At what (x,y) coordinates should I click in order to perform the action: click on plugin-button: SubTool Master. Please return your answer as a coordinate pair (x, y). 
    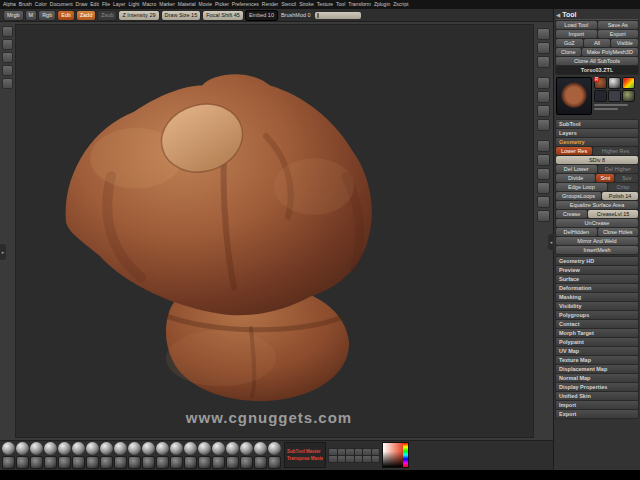
    Looking at the image, I should click on (305, 452).